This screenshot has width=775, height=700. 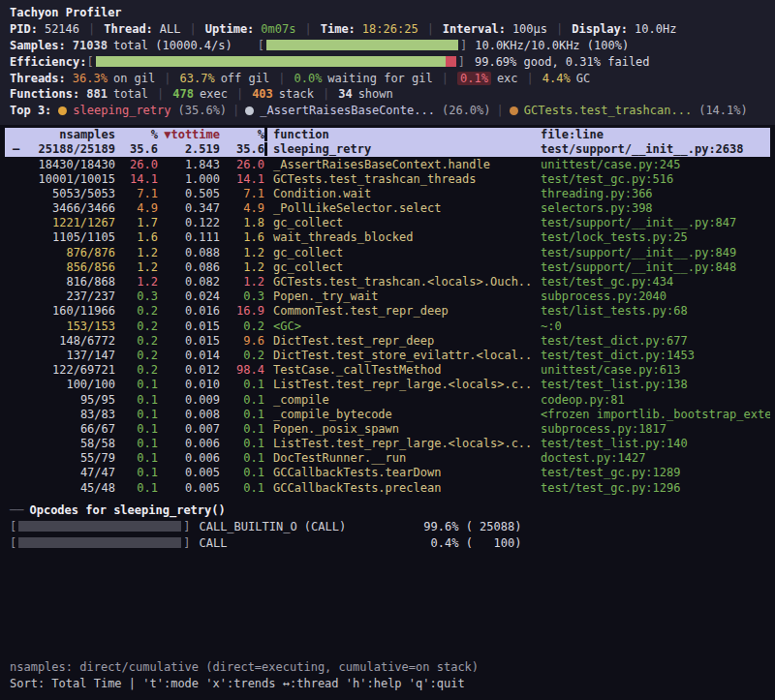 I want to click on function-cell: Popen._try_wait, so click(x=399, y=296).